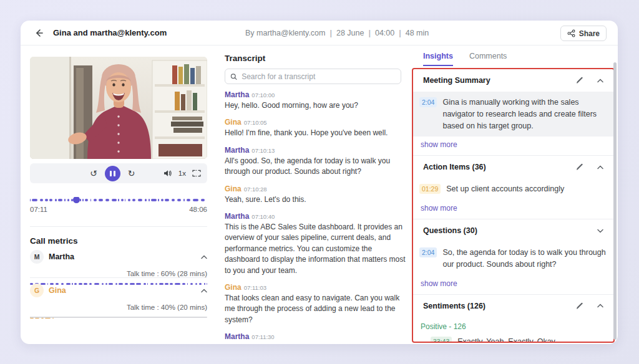 The height and width of the screenshot is (364, 639). I want to click on speaker-metric-card: GGinaTalk time : 40% (20 mins), so click(119, 302).